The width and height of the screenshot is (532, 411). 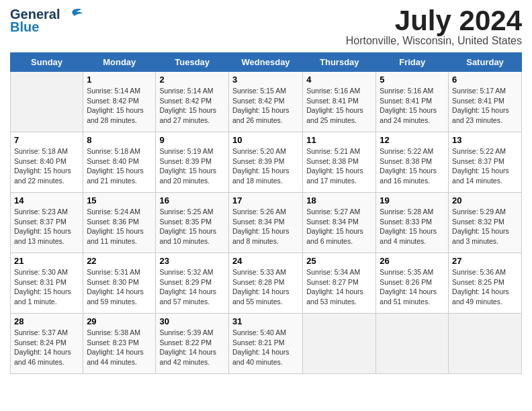 I want to click on calendar-cell: 11Sunrise: 5:21 AM Sunset: 8:38 PM Dayli…, so click(x=340, y=163).